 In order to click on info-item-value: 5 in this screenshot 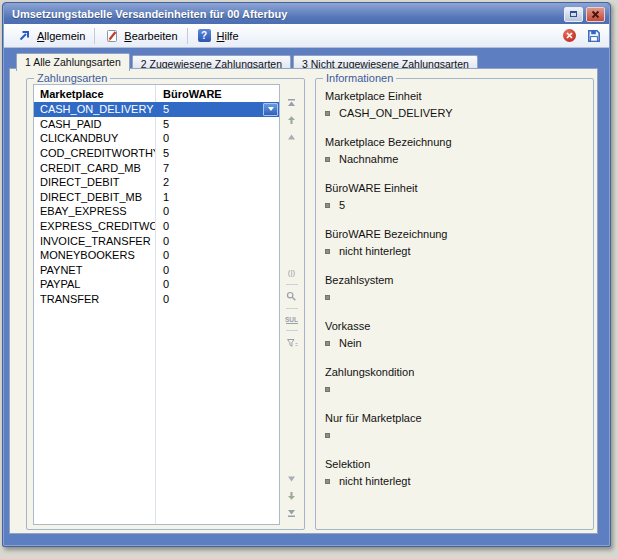, I will do `click(342, 205)`.